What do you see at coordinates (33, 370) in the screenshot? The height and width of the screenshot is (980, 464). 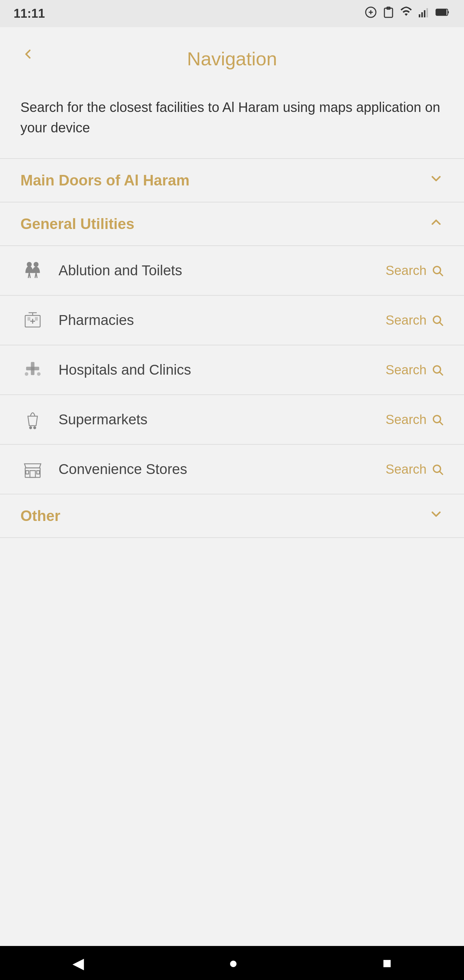 I see `medical-icon` at bounding box center [33, 370].